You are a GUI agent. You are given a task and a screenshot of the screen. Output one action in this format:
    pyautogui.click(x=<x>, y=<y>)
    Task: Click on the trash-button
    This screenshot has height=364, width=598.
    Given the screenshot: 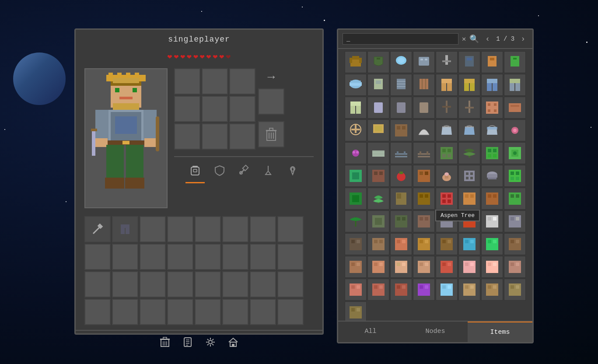 What is the action you would take?
    pyautogui.click(x=165, y=342)
    